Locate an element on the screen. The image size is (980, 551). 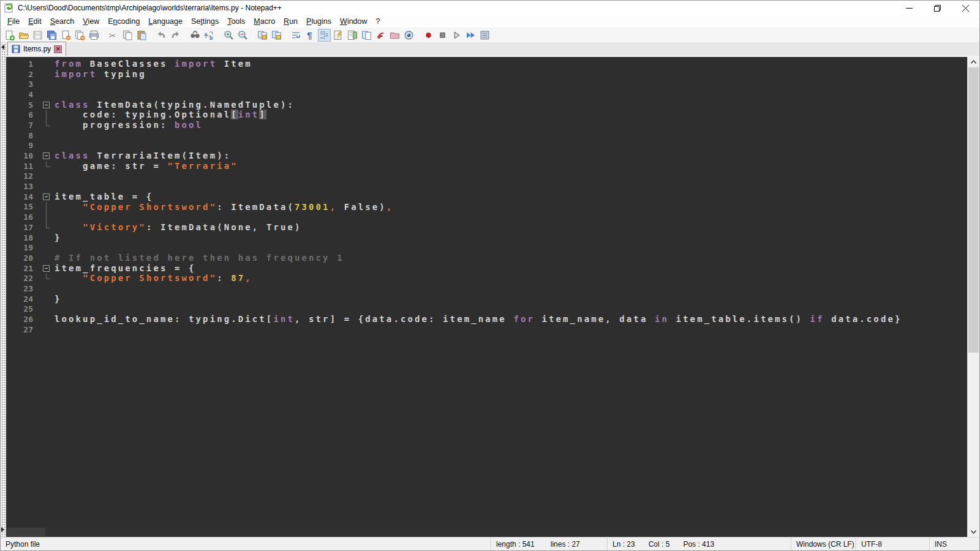
code-text: "Copper Shortsword": 87, is located at coordinates (511, 278).